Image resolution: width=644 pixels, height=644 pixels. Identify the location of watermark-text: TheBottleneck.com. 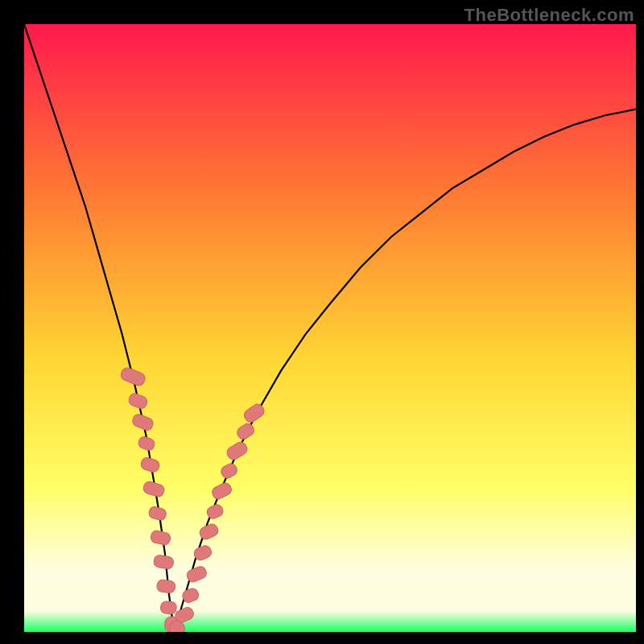
(549, 15).